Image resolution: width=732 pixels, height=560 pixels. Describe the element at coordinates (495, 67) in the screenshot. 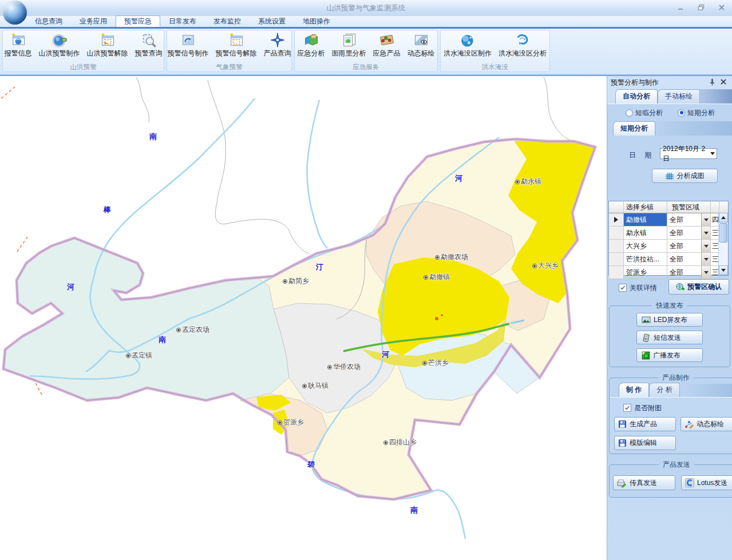

I see `toolbar-group-label: 洪水淹没` at that location.